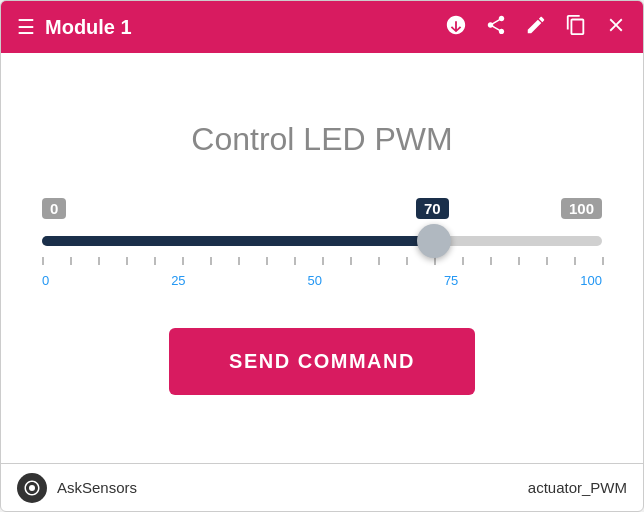 The width and height of the screenshot is (644, 512). I want to click on slider-value-label: 70, so click(432, 208).